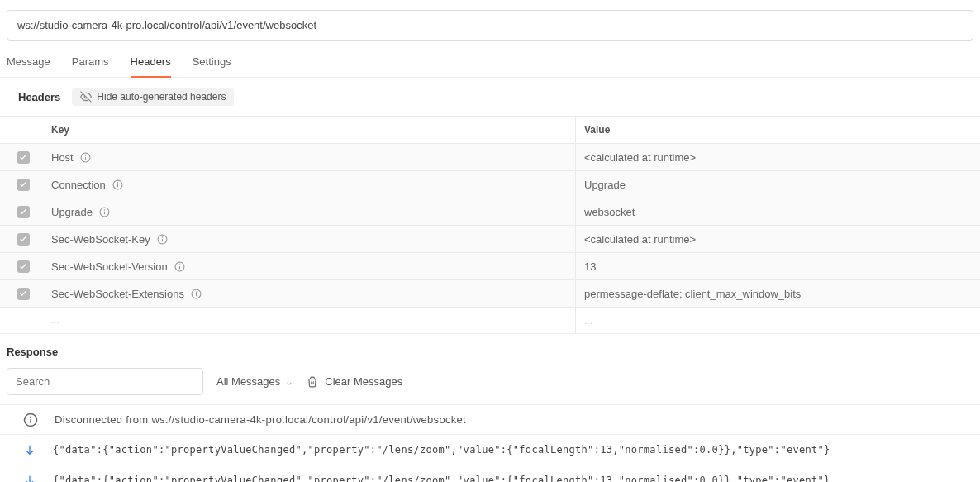  What do you see at coordinates (212, 66) in the screenshot?
I see `tab-settings: Settings` at bounding box center [212, 66].